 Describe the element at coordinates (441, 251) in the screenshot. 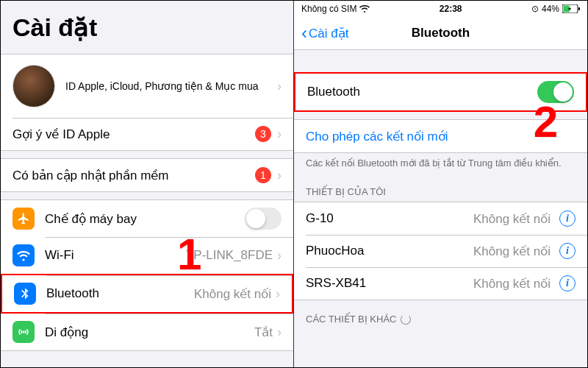

I see `device-row: PhuocHoa Không kết nối i` at that location.